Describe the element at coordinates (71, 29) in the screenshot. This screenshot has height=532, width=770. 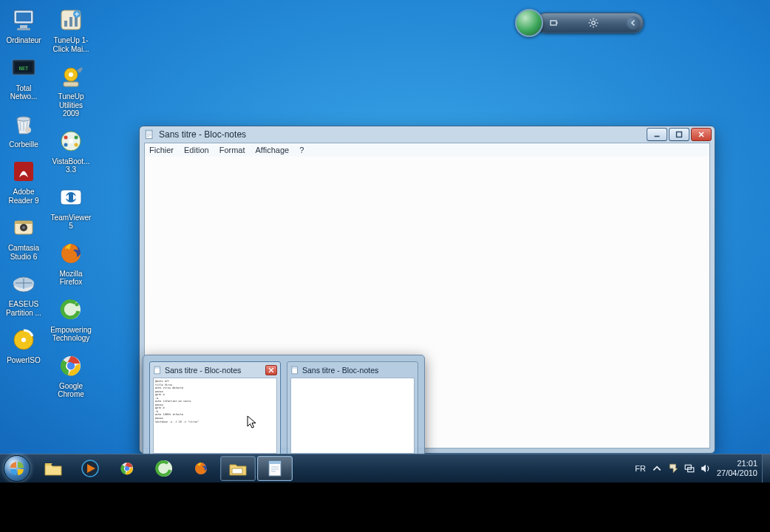
I see `desktop-icon-tuneup-oneclick: TuneUp 1-Click Mai...` at that location.